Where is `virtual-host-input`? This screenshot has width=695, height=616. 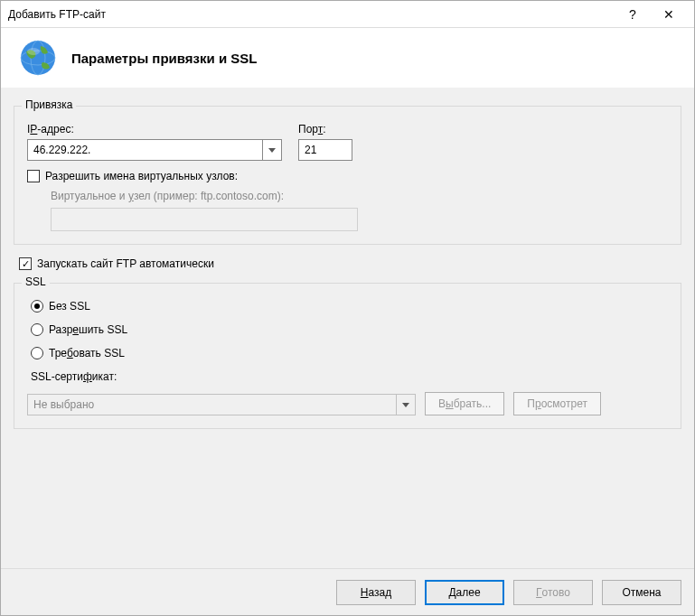
virtual-host-input is located at coordinates (204, 219).